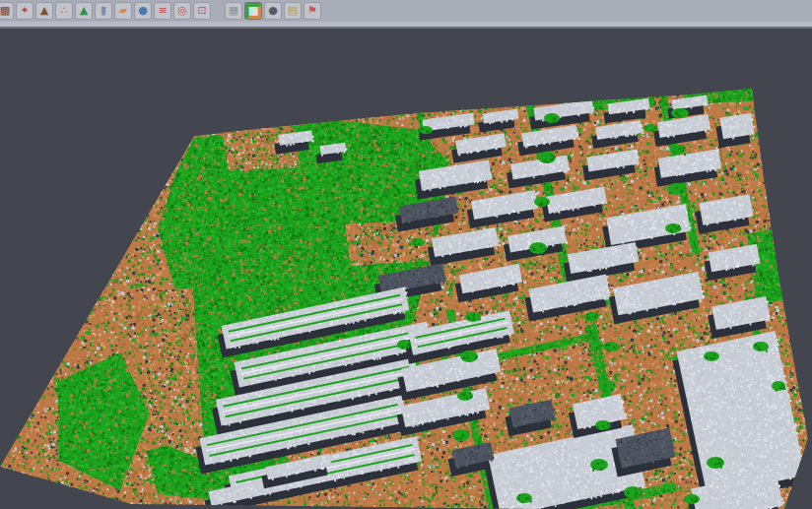  I want to click on rect-select-glyph: ⊡, so click(201, 10).